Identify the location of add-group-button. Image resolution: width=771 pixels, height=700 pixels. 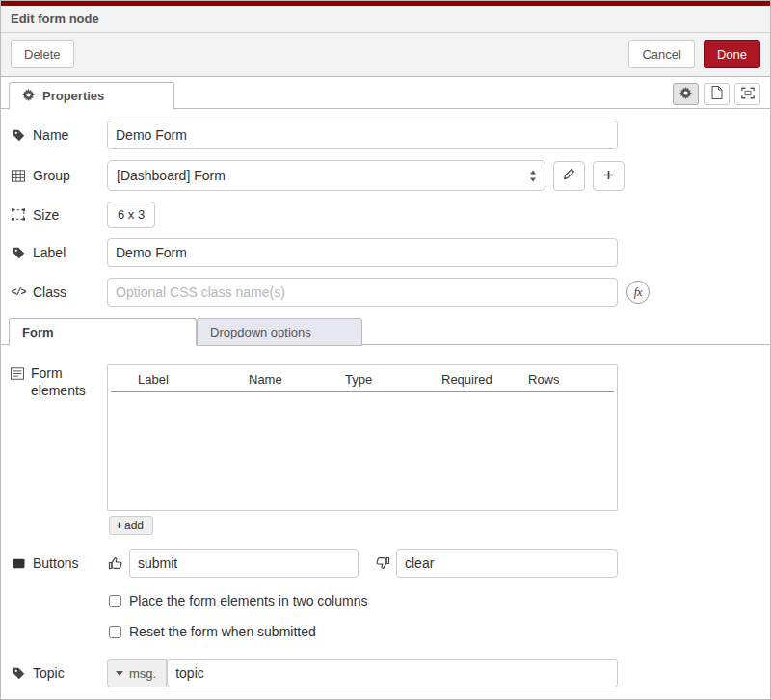
(609, 175).